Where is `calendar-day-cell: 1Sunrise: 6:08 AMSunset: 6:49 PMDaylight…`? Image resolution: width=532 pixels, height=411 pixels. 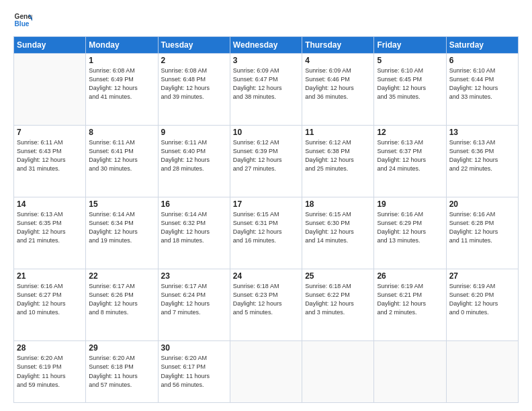 calendar-day-cell: 1Sunrise: 6:08 AMSunset: 6:49 PMDaylight… is located at coordinates (122, 90).